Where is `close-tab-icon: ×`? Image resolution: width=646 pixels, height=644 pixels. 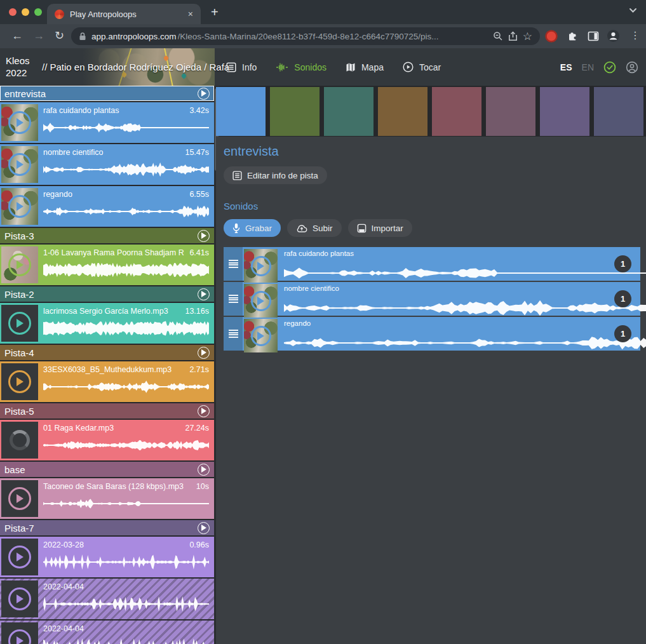
close-tab-icon: × is located at coordinates (191, 14).